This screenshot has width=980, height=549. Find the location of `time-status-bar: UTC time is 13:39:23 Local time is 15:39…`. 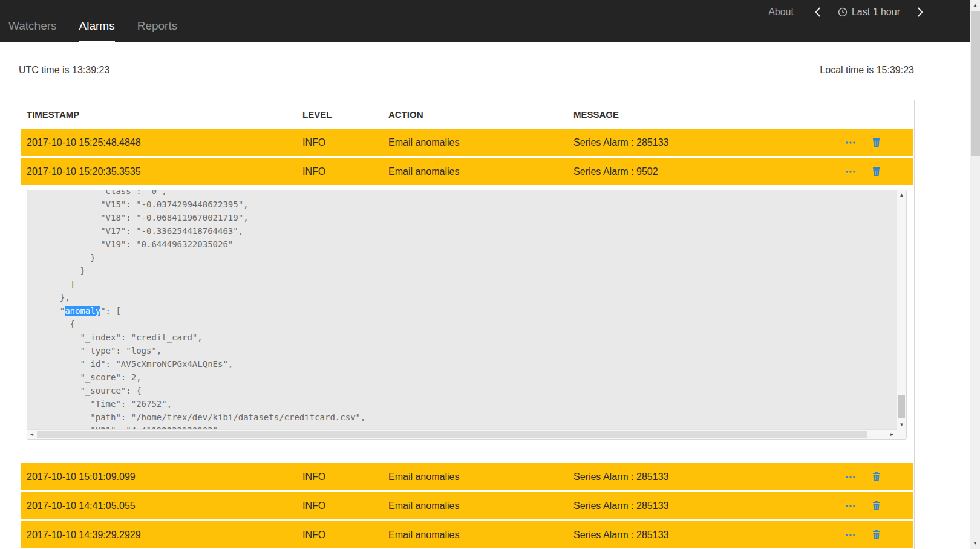

time-status-bar: UTC time is 13:39:23 Local time is 15:39… is located at coordinates (467, 71).